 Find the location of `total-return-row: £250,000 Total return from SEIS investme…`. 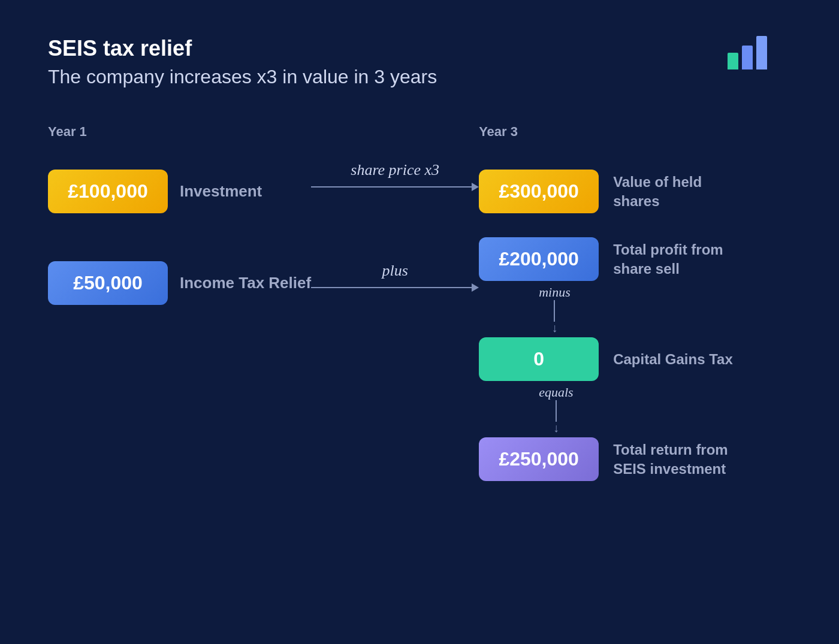

total-return-row: £250,000 Total return from SEIS investme… is located at coordinates (606, 459).